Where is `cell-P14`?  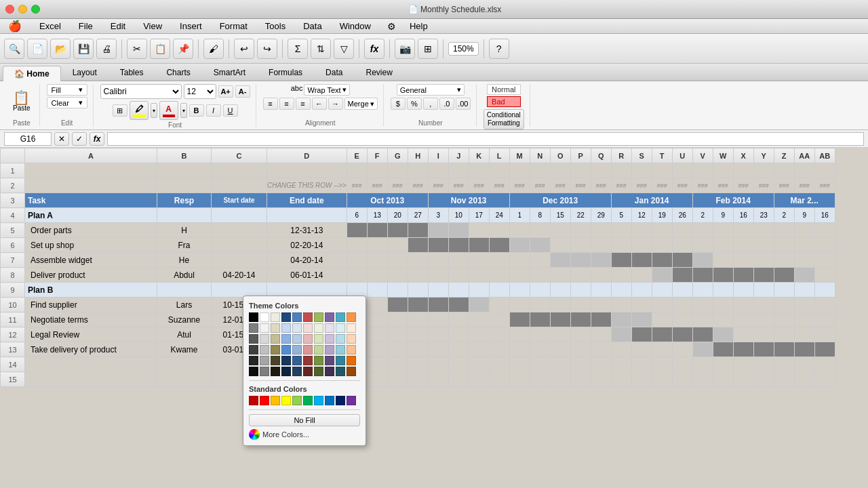
cell-P14 is located at coordinates (580, 365).